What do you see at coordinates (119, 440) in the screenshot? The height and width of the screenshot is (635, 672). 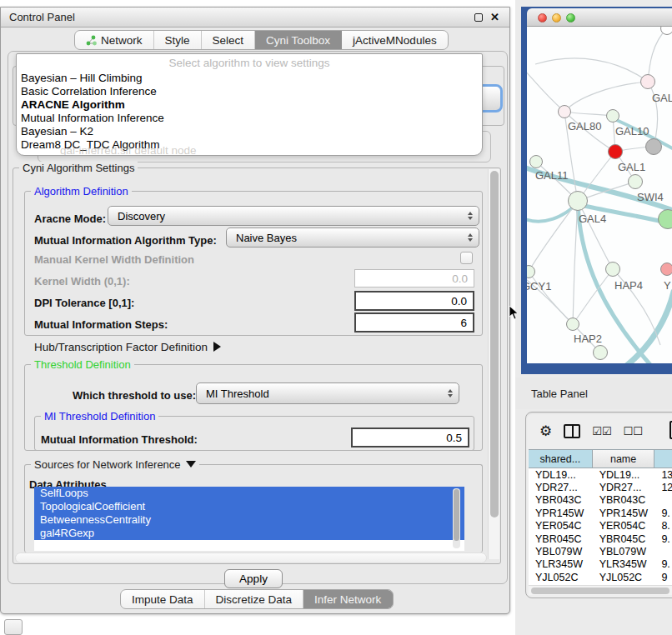 I see `mi-threshold-label: Mutual Information Threshold:` at bounding box center [119, 440].